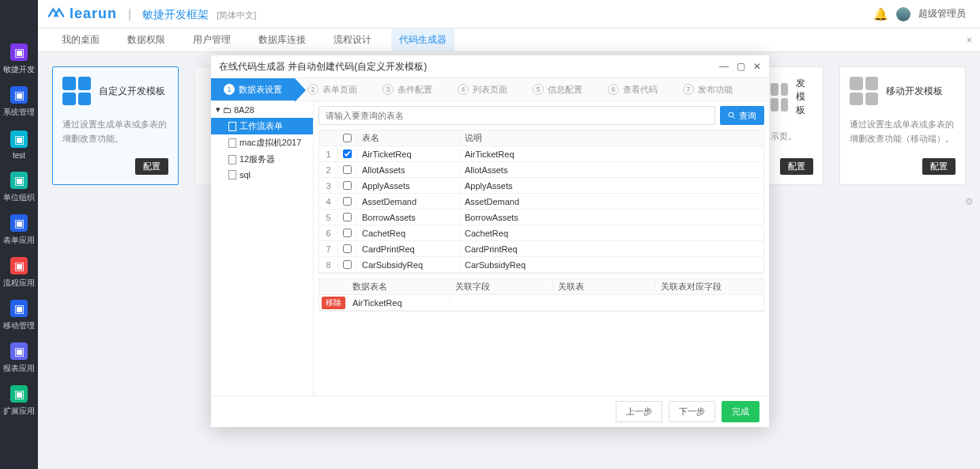 The height and width of the screenshot is (469, 980). What do you see at coordinates (969, 206) in the screenshot?
I see `gear-icon: ⚙` at bounding box center [969, 206].